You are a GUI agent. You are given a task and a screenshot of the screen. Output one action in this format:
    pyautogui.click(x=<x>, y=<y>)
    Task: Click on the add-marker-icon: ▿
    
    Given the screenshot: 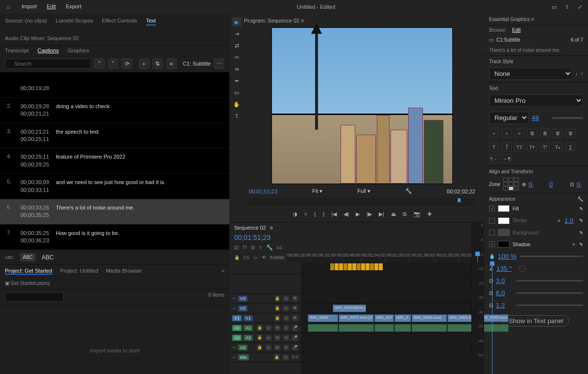 What is the action you would take?
    pyautogui.click(x=306, y=214)
    